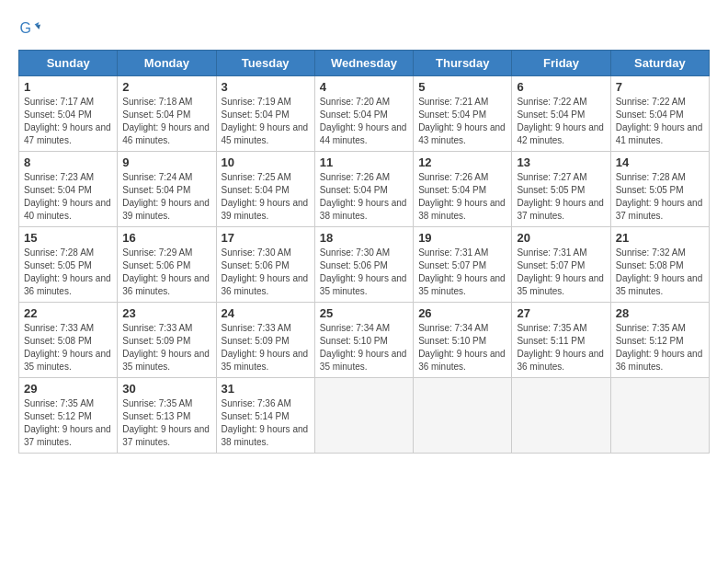 The width and height of the screenshot is (728, 563). Describe the element at coordinates (265, 416) in the screenshot. I see `calendar-cell: 31 Sunrise: 7:36 AM Sunset: 5:14 PM Dayl…` at that location.